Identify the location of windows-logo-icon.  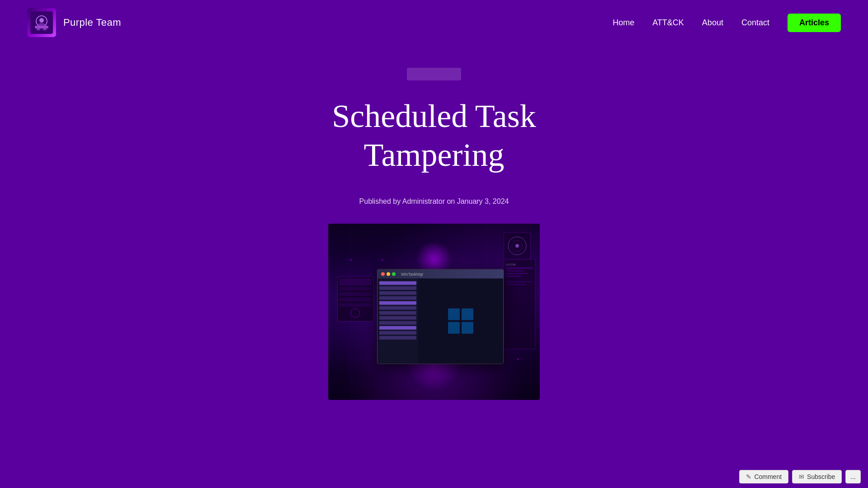
(461, 321).